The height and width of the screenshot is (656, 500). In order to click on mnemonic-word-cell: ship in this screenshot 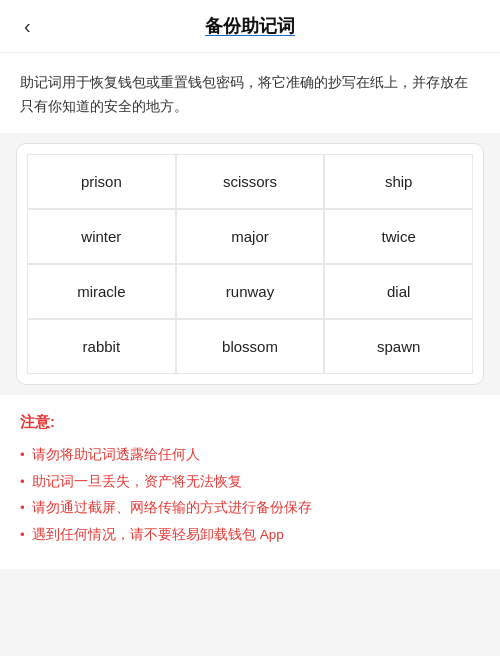, I will do `click(398, 182)`.